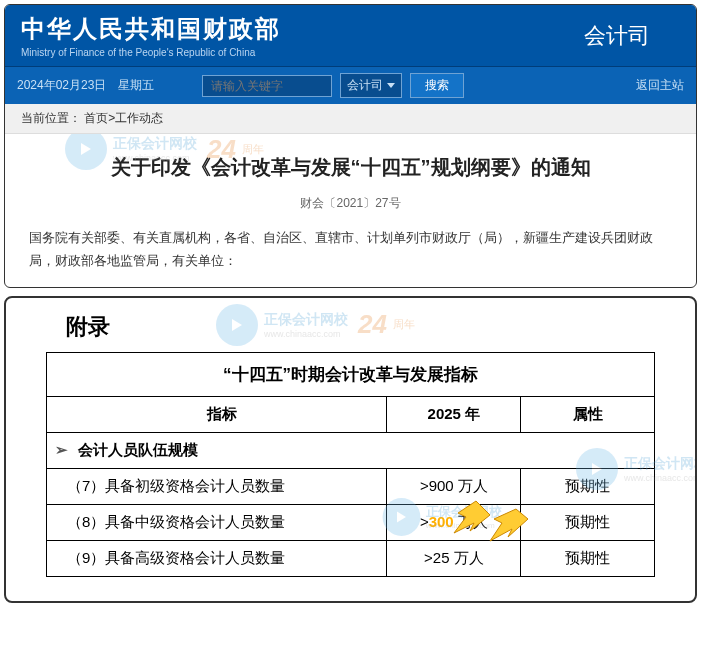 The height and width of the screenshot is (649, 701). What do you see at coordinates (360, 327) in the screenshot?
I see `appendix-title: 附录` at bounding box center [360, 327].